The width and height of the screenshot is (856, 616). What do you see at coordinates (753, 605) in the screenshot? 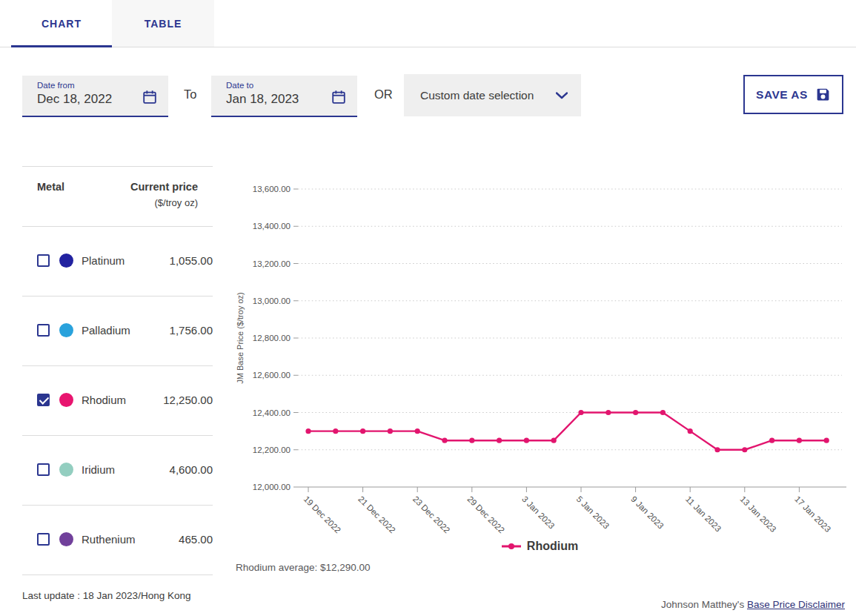
I see `disclaimer-text: Johnson Matthey's Base Price Disclaimer` at bounding box center [753, 605].